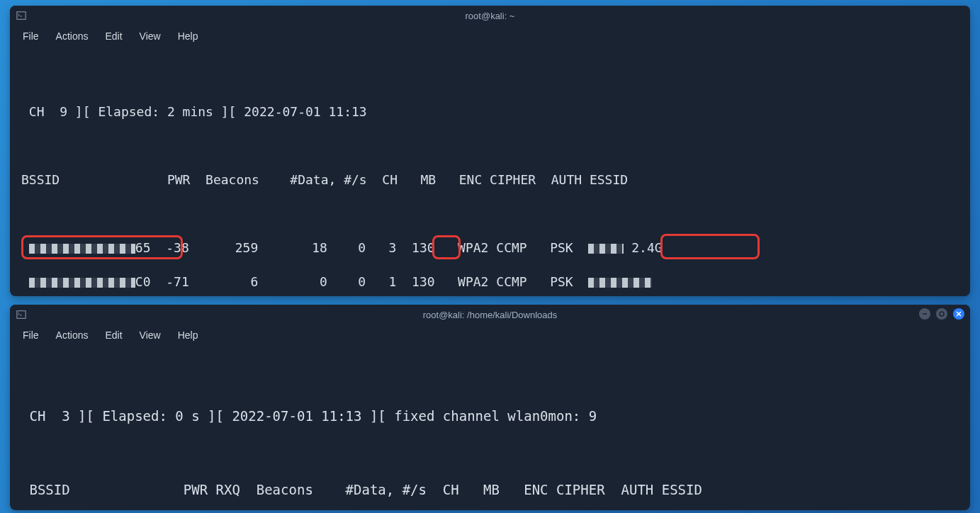 The image size is (980, 513). Describe the element at coordinates (490, 180) in the screenshot. I see `ap-header: BSSID PWR Beacons #Data, #/s CH MB ENC C…` at that location.